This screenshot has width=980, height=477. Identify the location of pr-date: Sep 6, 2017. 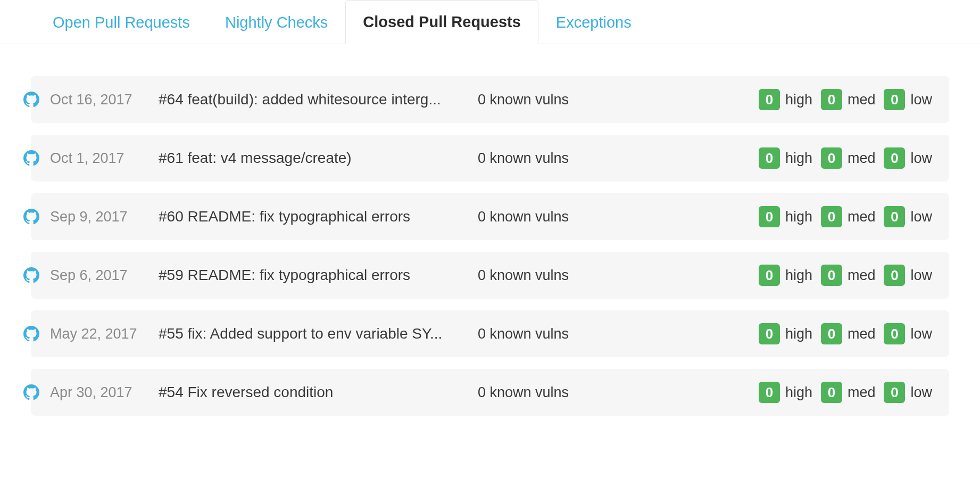
(95, 276).